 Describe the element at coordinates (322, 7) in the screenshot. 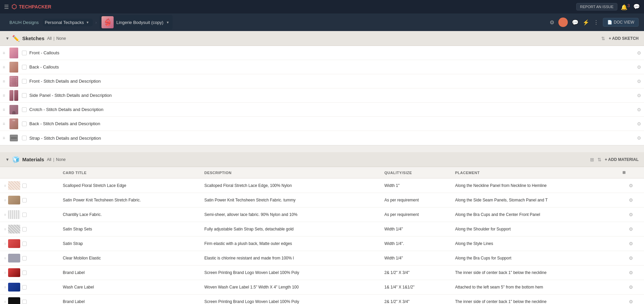

I see `top-navigation: ☰ ⬡ TECHPACKER REPORT AN ISSUE 🔔3 💬` at that location.